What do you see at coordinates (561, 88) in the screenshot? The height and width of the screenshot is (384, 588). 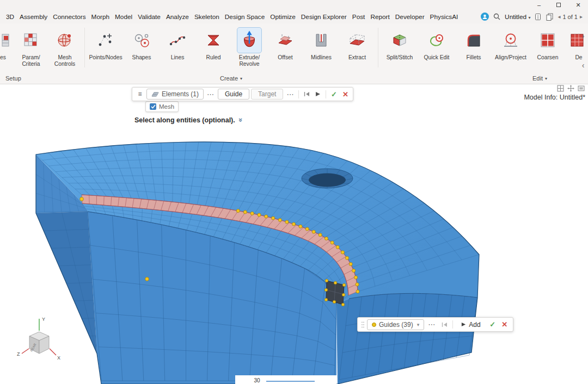 I see `view-layout-icon` at bounding box center [561, 88].